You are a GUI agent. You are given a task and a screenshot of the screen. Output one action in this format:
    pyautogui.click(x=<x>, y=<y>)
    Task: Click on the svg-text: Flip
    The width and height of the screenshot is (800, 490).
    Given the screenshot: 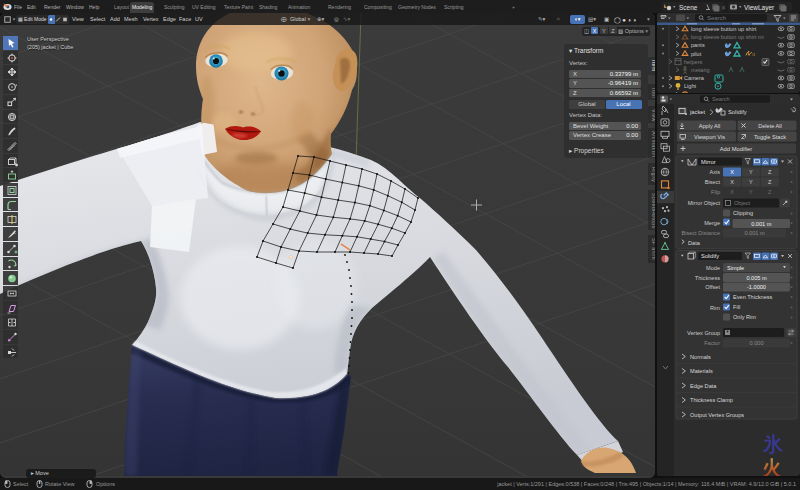 What is the action you would take?
    pyautogui.click(x=716, y=192)
    